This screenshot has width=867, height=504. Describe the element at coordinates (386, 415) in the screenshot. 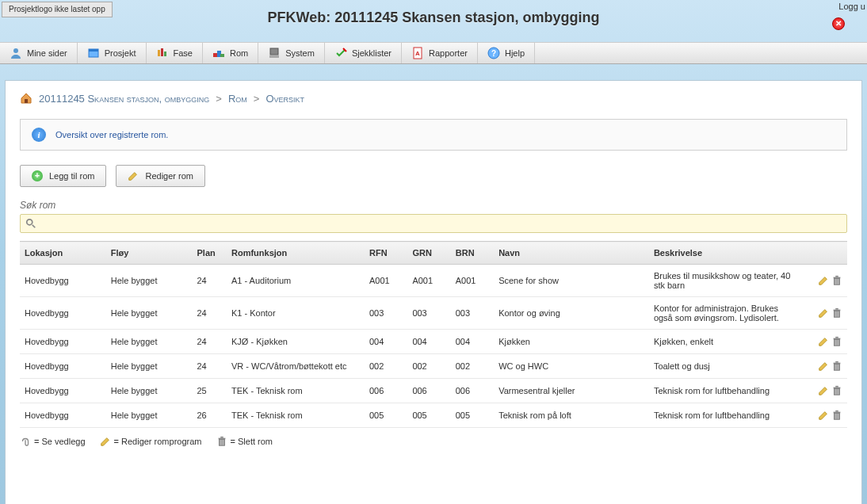

I see `cell-rfn: 005` at that location.